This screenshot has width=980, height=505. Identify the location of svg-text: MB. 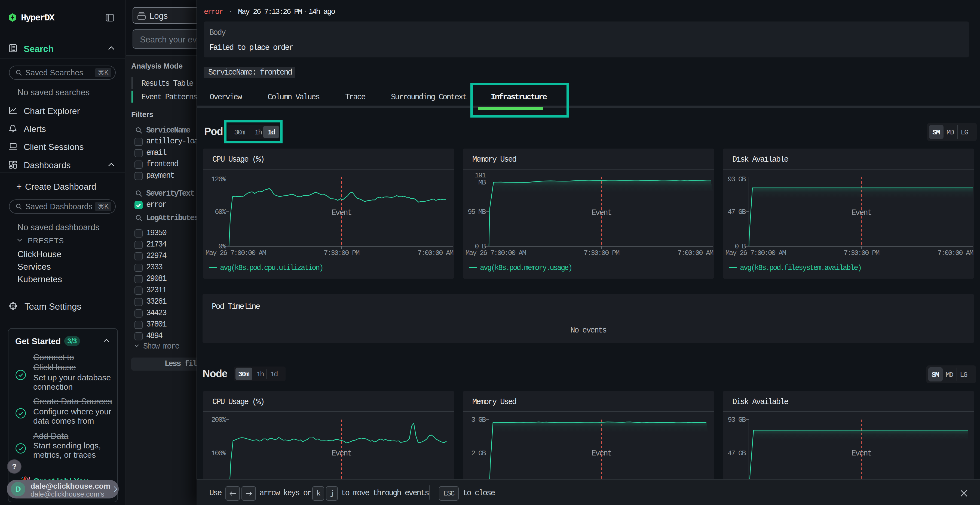
(482, 183).